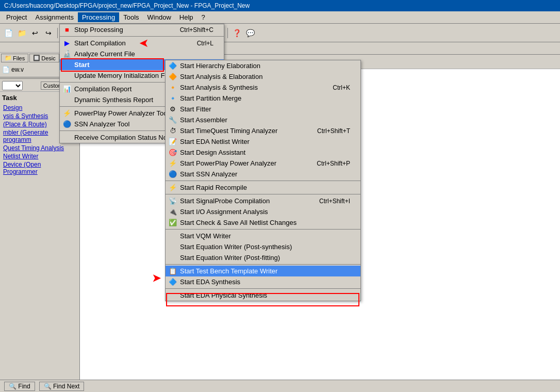 This screenshot has height=392, width=560. Describe the element at coordinates (8, 58) in the screenshot. I see `files-icon: 📁` at that location.